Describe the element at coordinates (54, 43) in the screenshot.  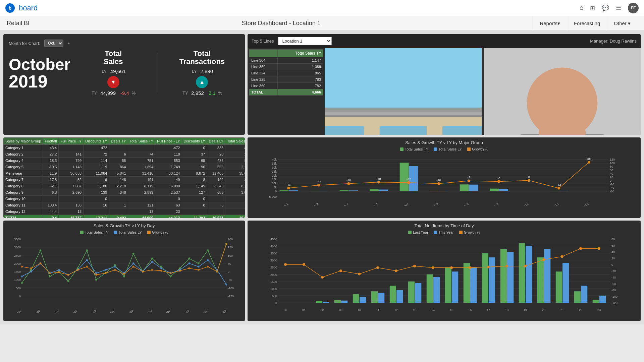
I see `month-select: Oct.` at that location.